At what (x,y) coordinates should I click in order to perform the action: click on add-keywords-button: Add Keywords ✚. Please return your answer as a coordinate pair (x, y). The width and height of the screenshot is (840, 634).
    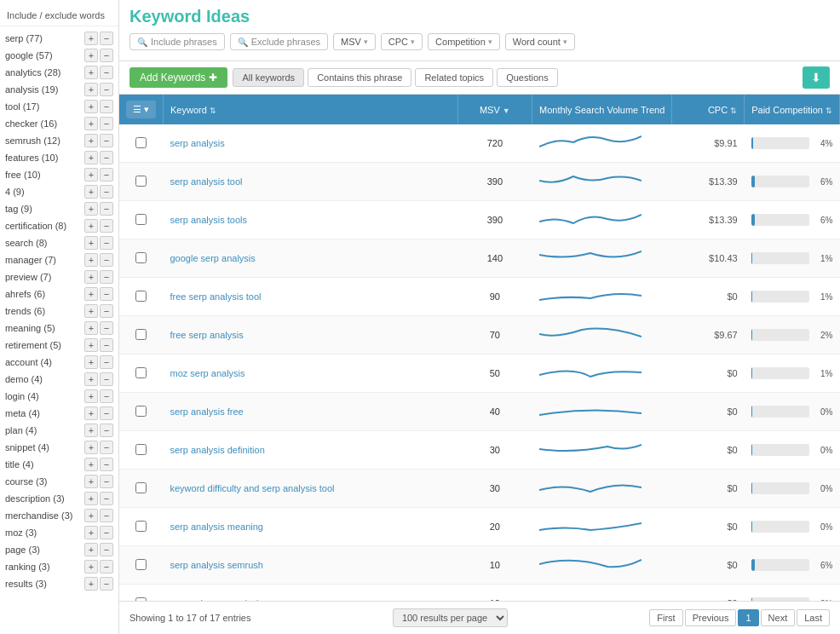
    Looking at the image, I should click on (179, 78).